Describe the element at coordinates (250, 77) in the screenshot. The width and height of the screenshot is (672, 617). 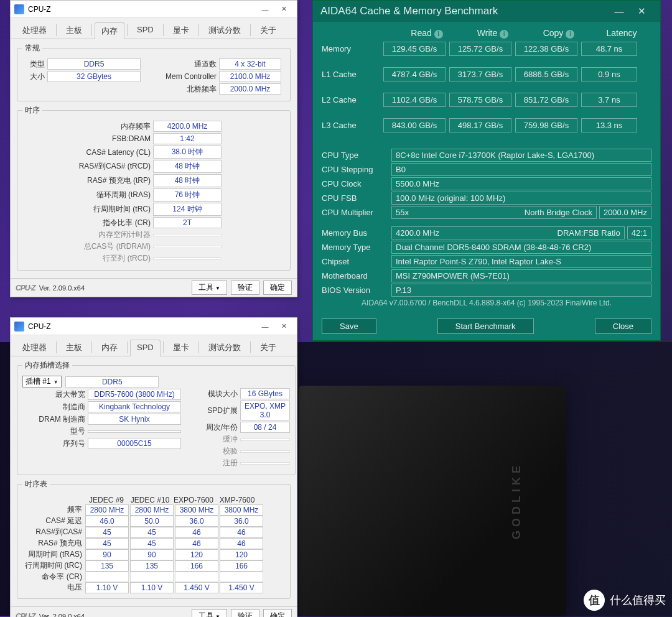
I see `memcontroller-value: 2100.0 MHz` at that location.